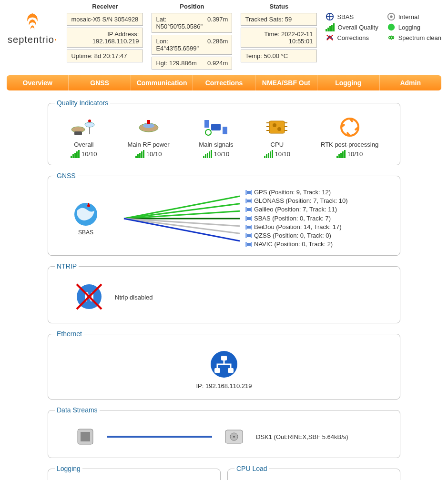  I want to click on cpu-chip-icon, so click(85, 437).